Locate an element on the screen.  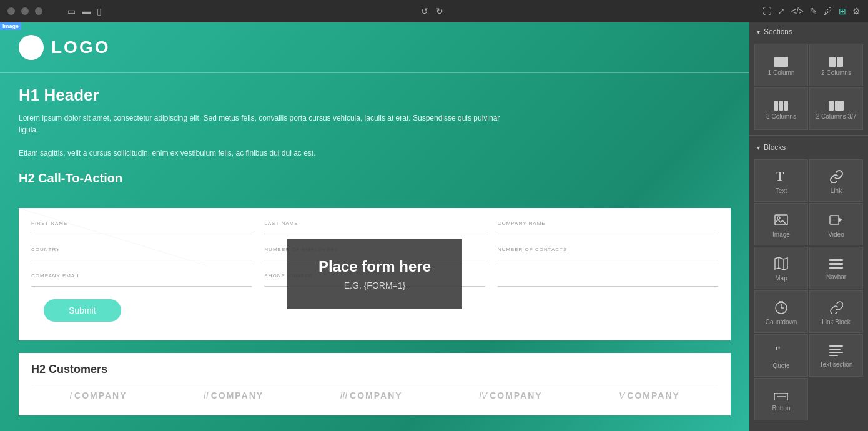
panel-item-navbar: Navbar is located at coordinates (836, 268).